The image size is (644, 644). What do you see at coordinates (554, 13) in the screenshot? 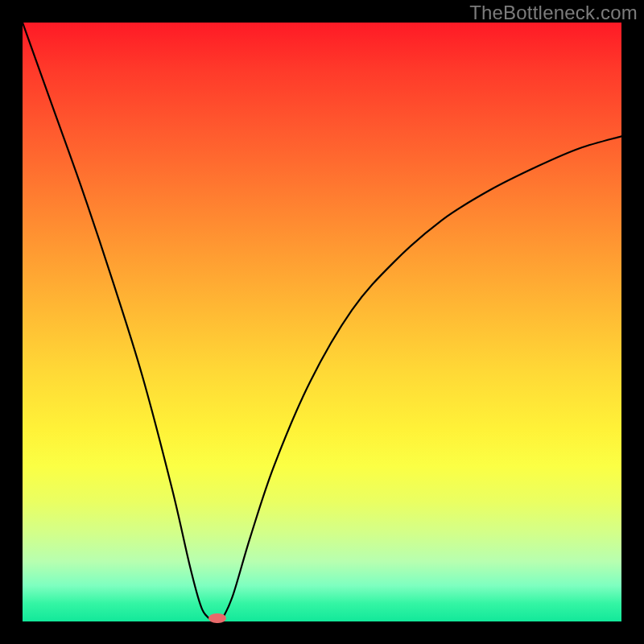
I see `watermark-text: TheBottleneck.com` at bounding box center [554, 13].